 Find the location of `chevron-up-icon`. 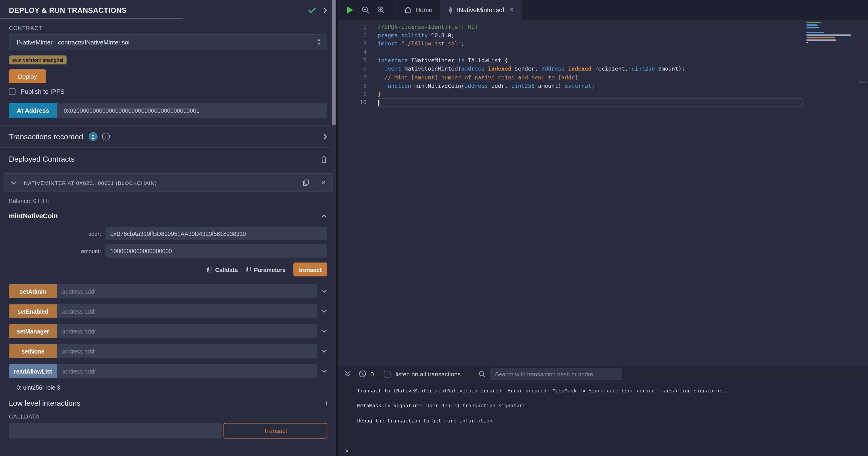

chevron-up-icon is located at coordinates (324, 216).